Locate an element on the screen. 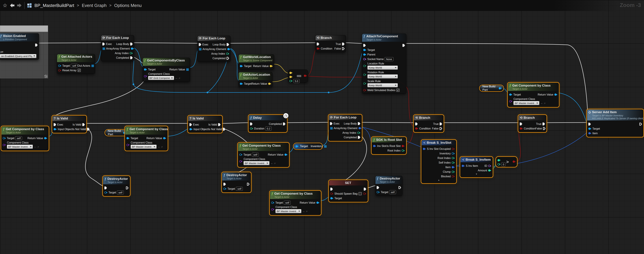 The height and width of the screenshot is (254, 644). is-valid-1-pin-is-not-valid is located at coordinates (88, 129).